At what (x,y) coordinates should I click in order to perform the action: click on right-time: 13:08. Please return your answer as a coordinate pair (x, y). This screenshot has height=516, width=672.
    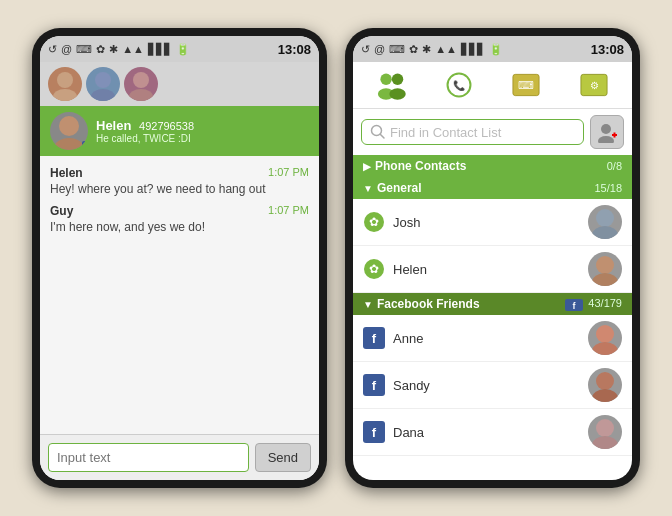
    Looking at the image, I should click on (608, 50).